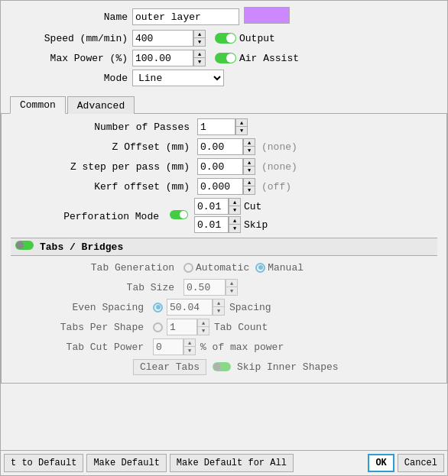 This screenshot has height=476, width=448. I want to click on tabs-bridges-section: Tabs / Bridges, so click(224, 247).